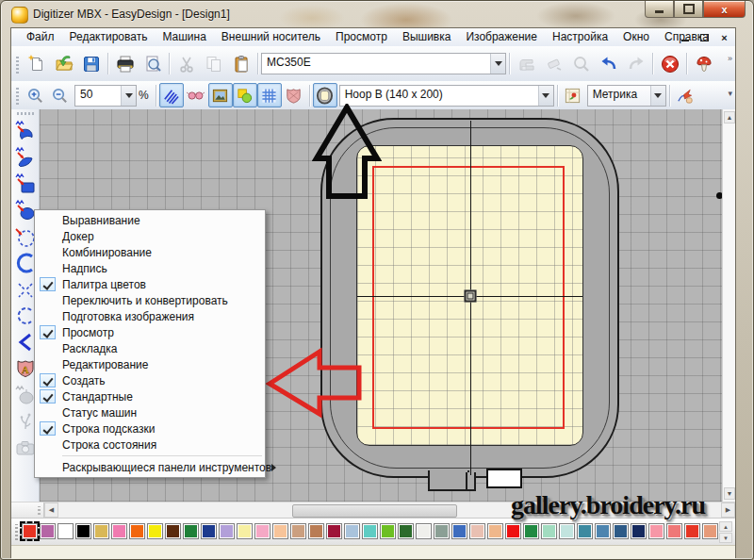 Image resolution: width=754 pixels, height=560 pixels. What do you see at coordinates (684, 38) in the screenshot?
I see `mdi-minimize-button` at bounding box center [684, 38].